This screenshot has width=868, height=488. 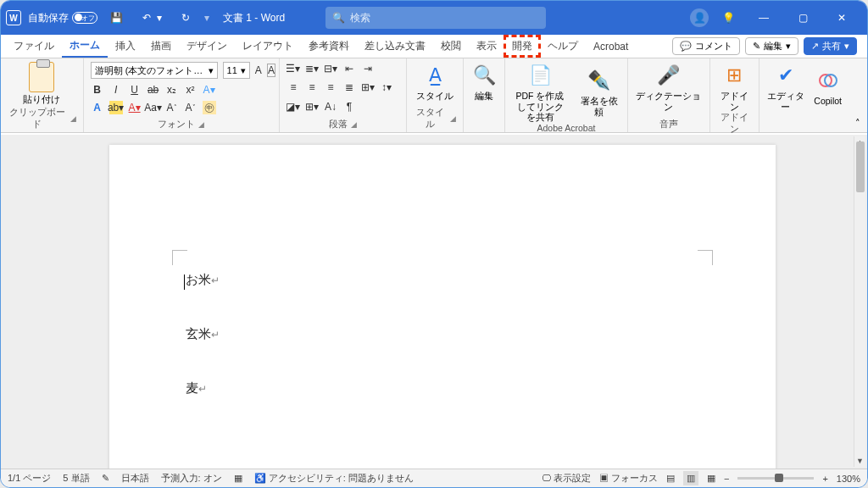 What do you see at coordinates (116, 90) in the screenshot?
I see `italic-icon: I` at bounding box center [116, 90].